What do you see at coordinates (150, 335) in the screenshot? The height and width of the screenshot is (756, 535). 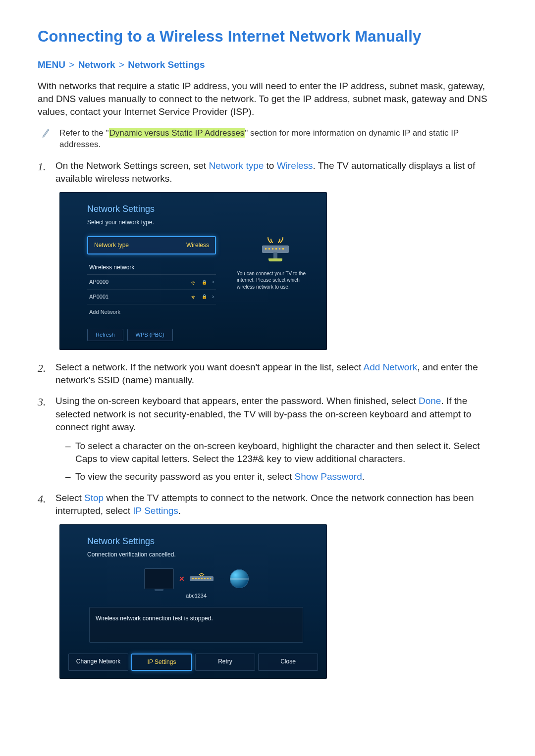 I see `wps-pbc-button: WPS (PBC)` at bounding box center [150, 335].